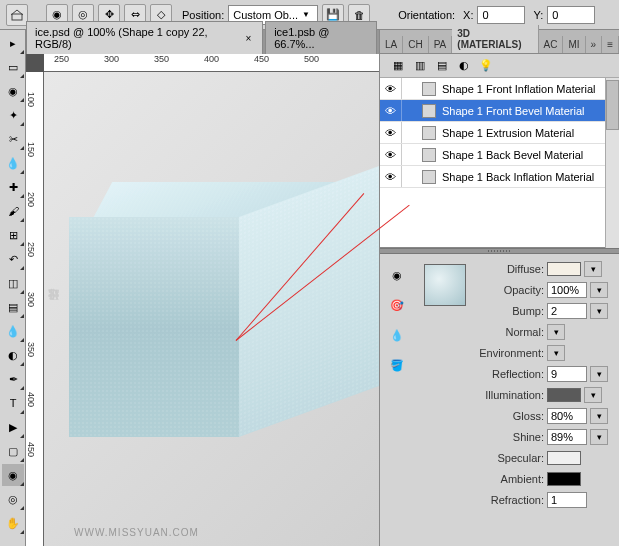  I want to click on material-row: 👁 Shape 1 Front Inflation Material, so click(492, 89).